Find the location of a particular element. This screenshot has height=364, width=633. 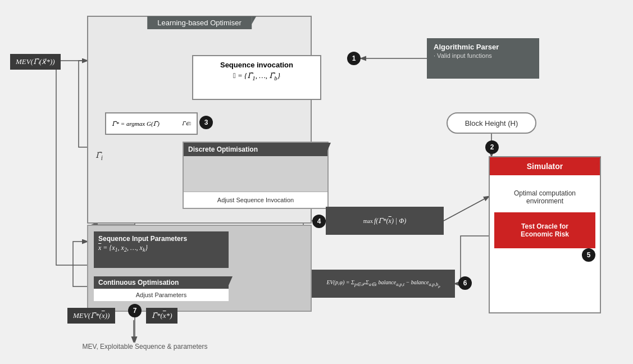

block-height-box: Block Height (H) is located at coordinates (491, 123).